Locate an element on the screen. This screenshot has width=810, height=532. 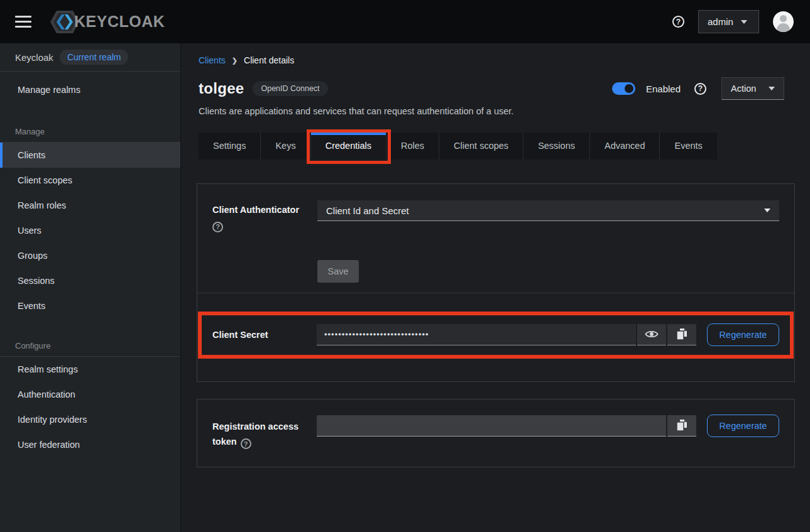
sidebar-item-users: Users is located at coordinates (90, 231).